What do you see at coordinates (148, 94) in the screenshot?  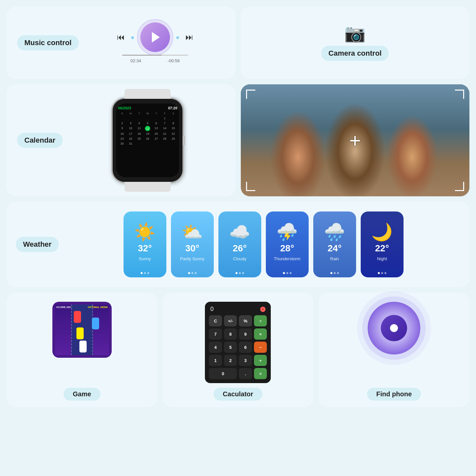 I see `watch-band-top` at bounding box center [148, 94].